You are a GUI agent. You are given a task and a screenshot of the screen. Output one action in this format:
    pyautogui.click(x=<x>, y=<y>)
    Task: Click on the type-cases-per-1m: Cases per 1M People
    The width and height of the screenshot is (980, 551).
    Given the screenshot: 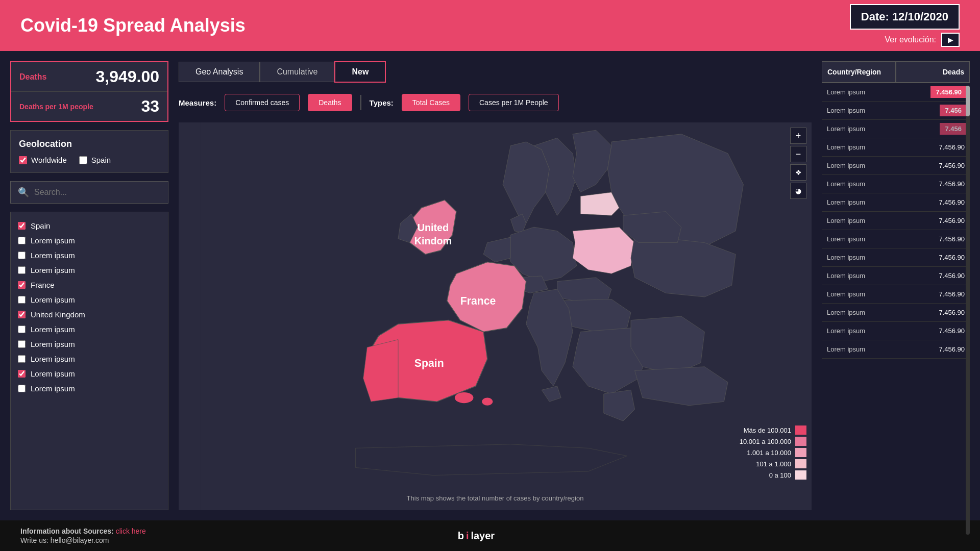 What is the action you would take?
    pyautogui.click(x=513, y=103)
    